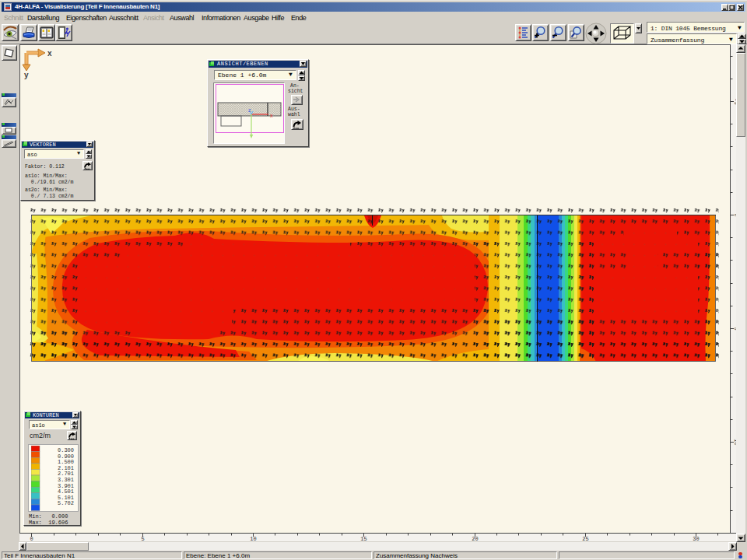  What do you see at coordinates (272, 115) in the screenshot?
I see `svg-text: x` at bounding box center [272, 115].